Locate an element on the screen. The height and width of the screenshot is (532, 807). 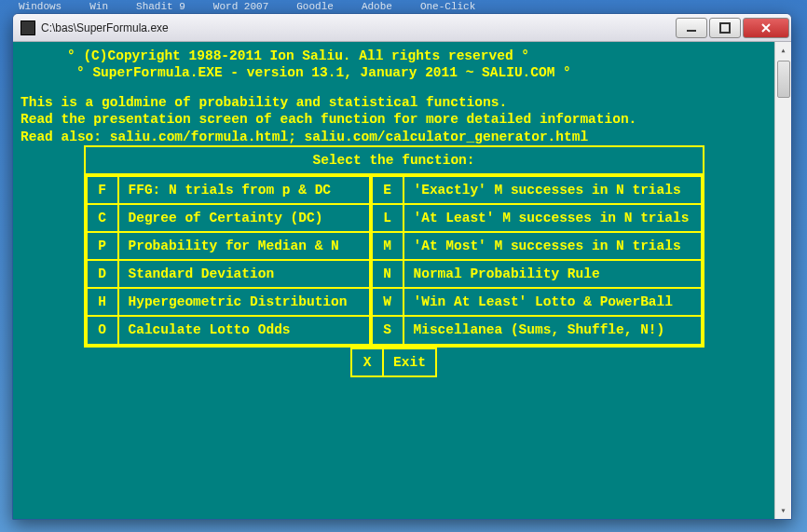
scroll-up-button: ▴ is located at coordinates (783, 50).